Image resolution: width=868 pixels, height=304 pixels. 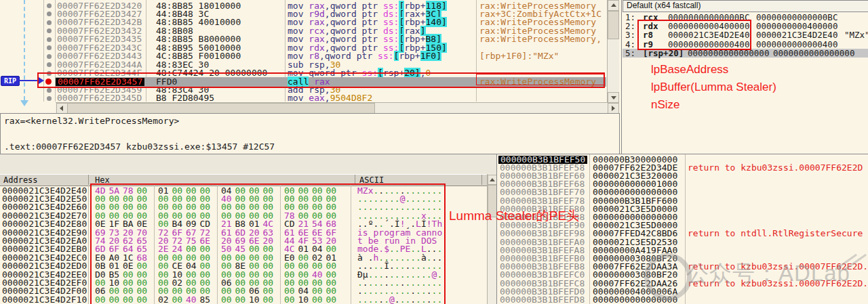 I want to click on register-value-copy: 0000021C3E4D2E40, so click(x=797, y=35).